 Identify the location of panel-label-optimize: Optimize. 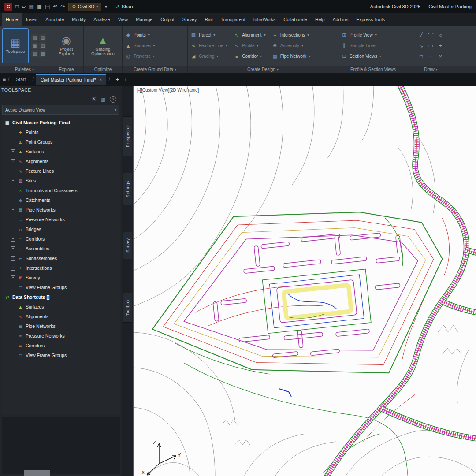
(103, 70).